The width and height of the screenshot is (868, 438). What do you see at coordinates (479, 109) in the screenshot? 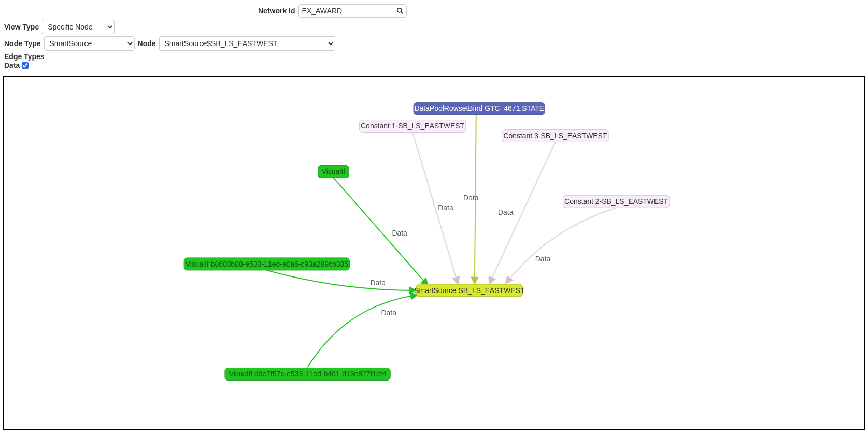
I see `graph-node-datapool: DataPoolRowsetBind GTC_4671.STATE` at bounding box center [479, 109].